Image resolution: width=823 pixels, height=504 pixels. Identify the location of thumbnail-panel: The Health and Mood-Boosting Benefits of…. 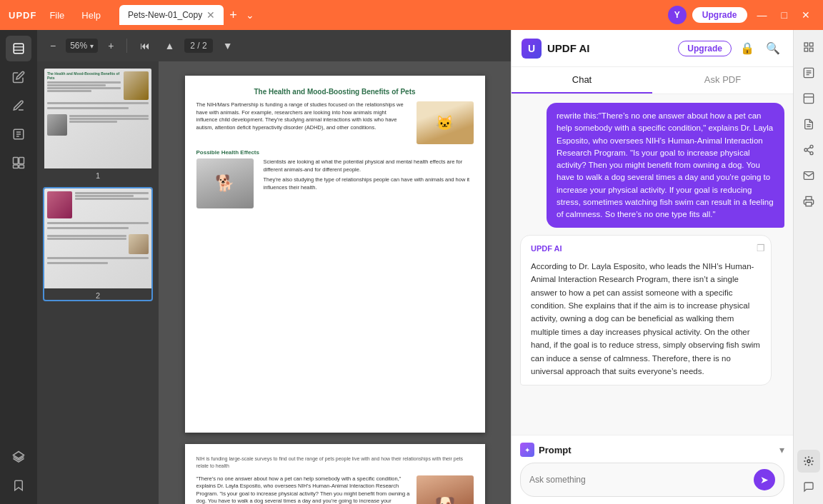
(98, 283).